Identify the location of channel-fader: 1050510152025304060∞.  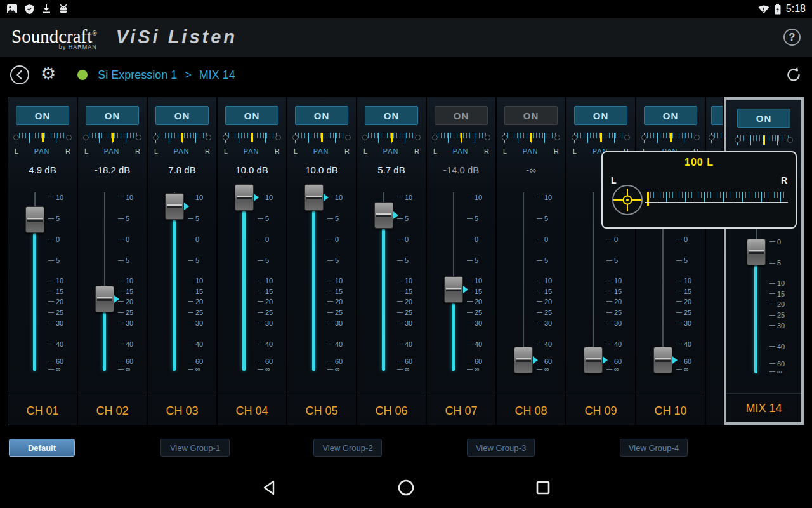
(391, 283).